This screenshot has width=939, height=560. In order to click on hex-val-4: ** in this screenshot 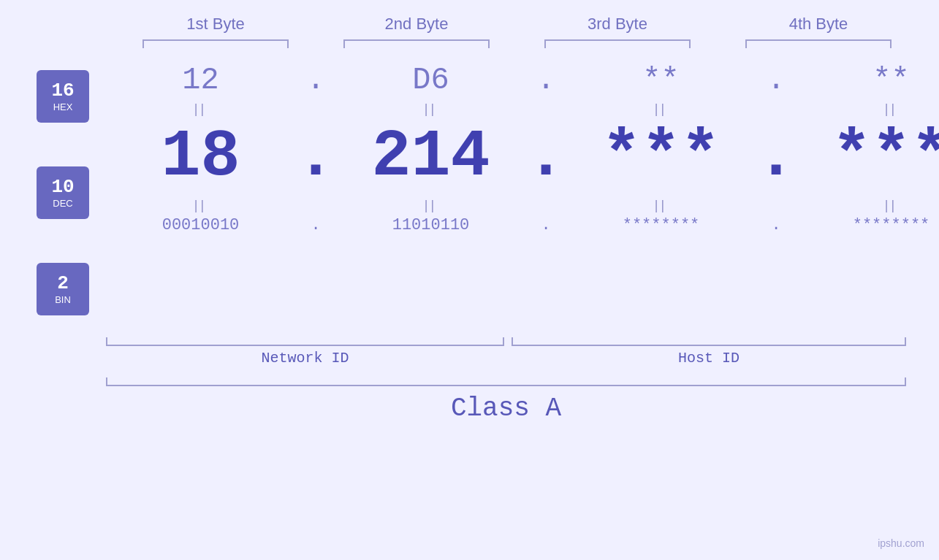, I will do `click(891, 80)`.